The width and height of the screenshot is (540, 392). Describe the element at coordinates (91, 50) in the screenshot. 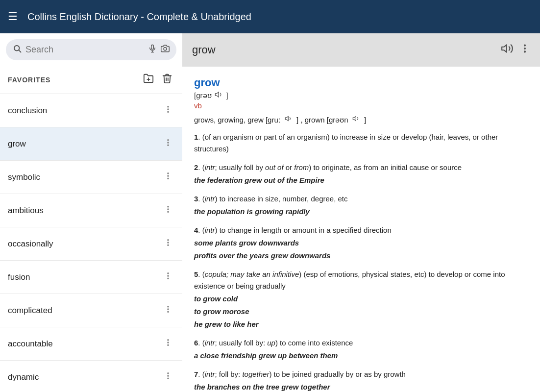

I see `search-bar` at that location.